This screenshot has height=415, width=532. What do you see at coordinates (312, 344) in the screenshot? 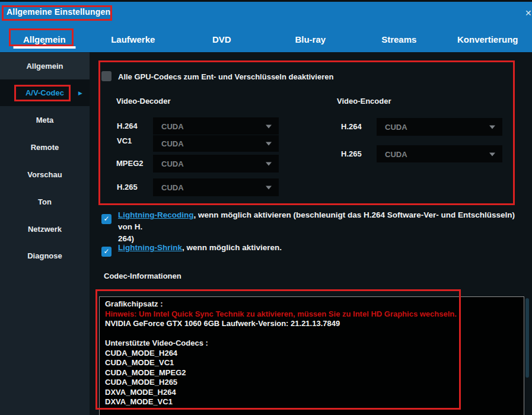
I see `codec-info-line: Unterstützte Video-Codecs :` at bounding box center [312, 344].